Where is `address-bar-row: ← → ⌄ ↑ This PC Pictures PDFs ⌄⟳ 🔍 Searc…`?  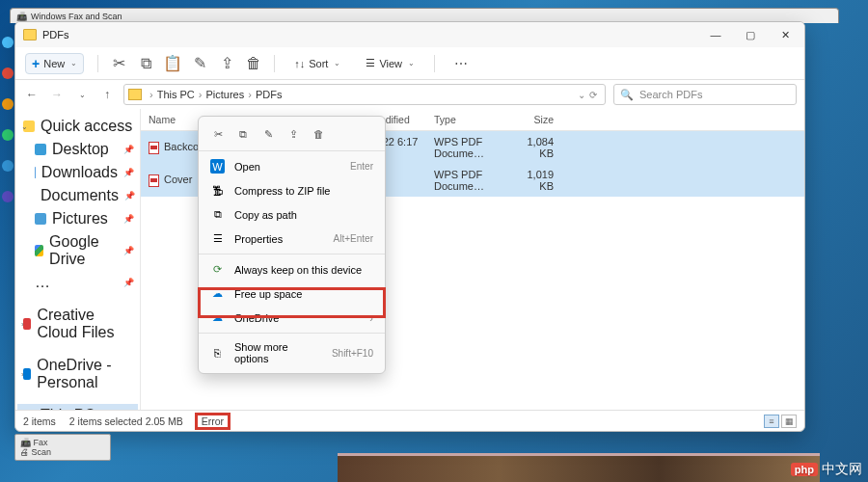 address-bar-row: ← → ⌄ ↑ This PC Pictures PDFs ⌄⟳ 🔍 Searc… is located at coordinates (410, 94).